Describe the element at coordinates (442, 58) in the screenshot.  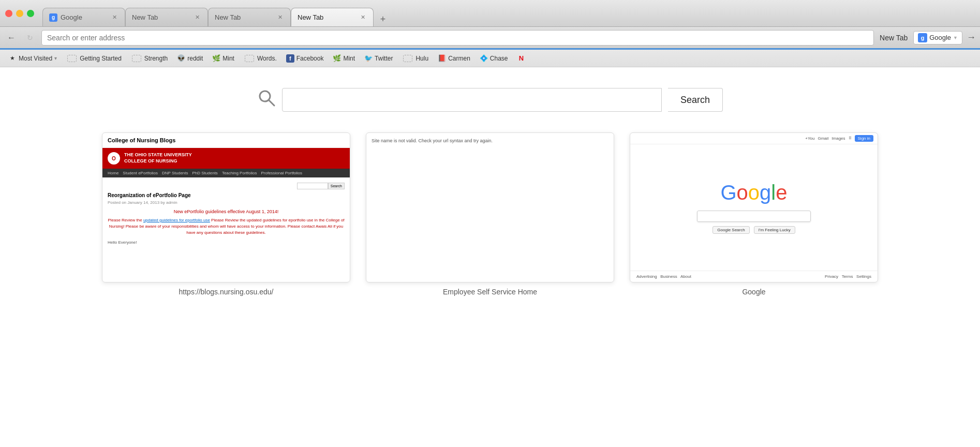
I see `carmen-icon: 📕` at that location.